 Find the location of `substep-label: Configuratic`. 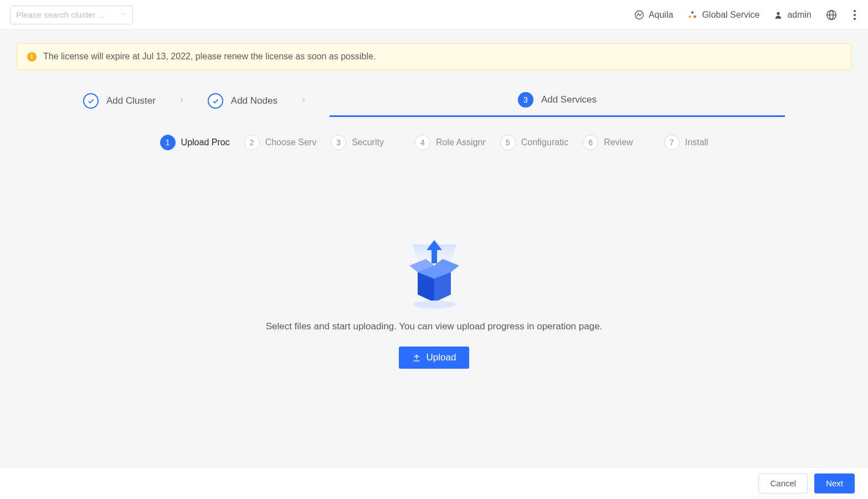

substep-label: Configuratic is located at coordinates (545, 142).